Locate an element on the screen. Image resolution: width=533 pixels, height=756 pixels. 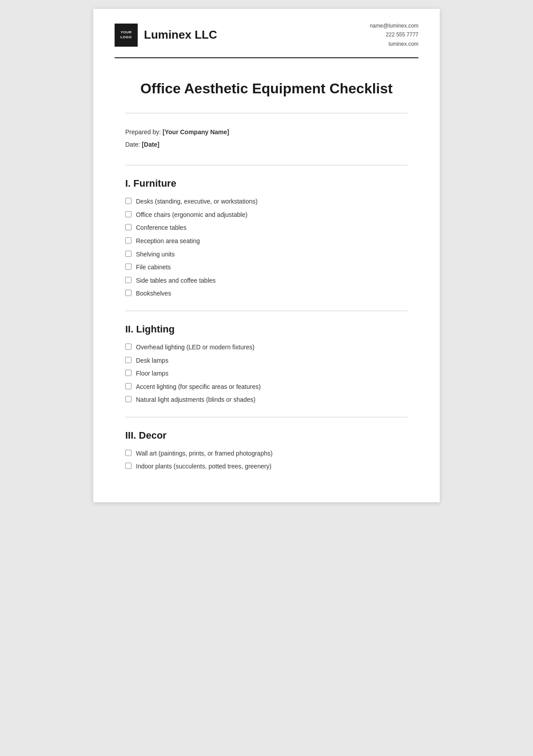
section-furniture: I. FurnitureDesks (standing, executive, … is located at coordinates (266, 244).